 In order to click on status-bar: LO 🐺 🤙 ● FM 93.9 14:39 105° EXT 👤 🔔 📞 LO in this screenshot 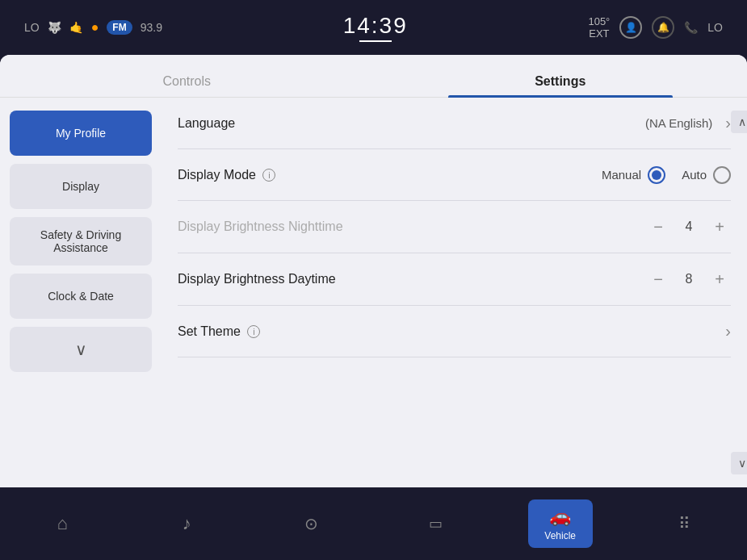, I will do `click(373, 27)`.